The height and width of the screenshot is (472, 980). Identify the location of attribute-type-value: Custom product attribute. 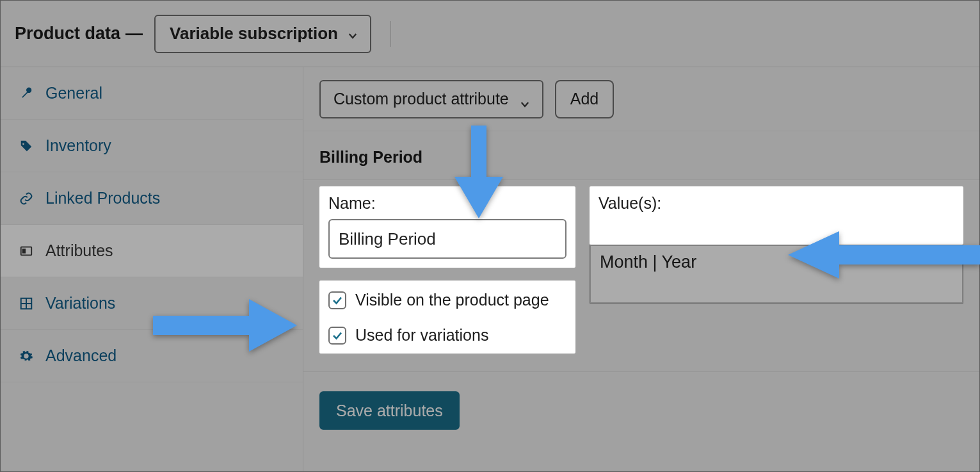
(421, 99).